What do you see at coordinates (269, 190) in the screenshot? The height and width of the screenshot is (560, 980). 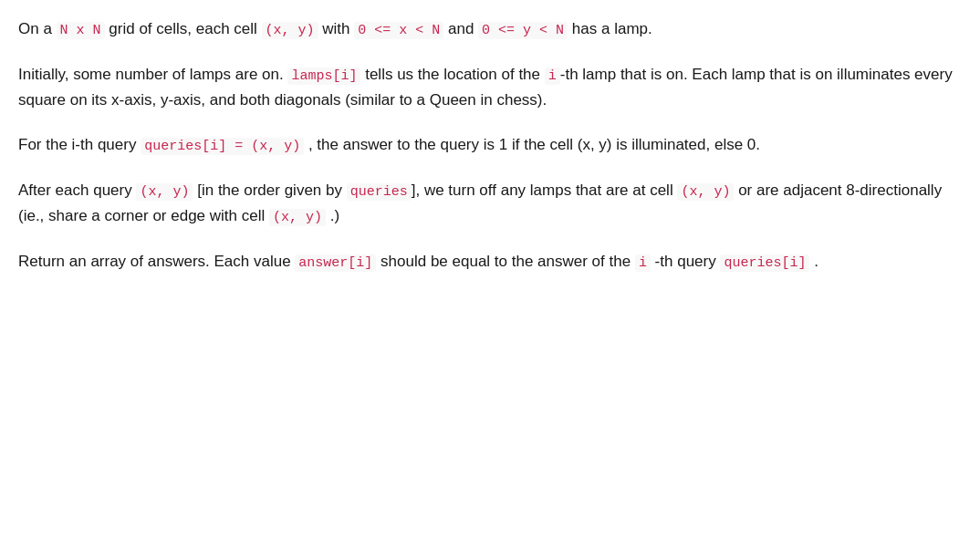 I see `text-span: [in the order given by` at bounding box center [269, 190].